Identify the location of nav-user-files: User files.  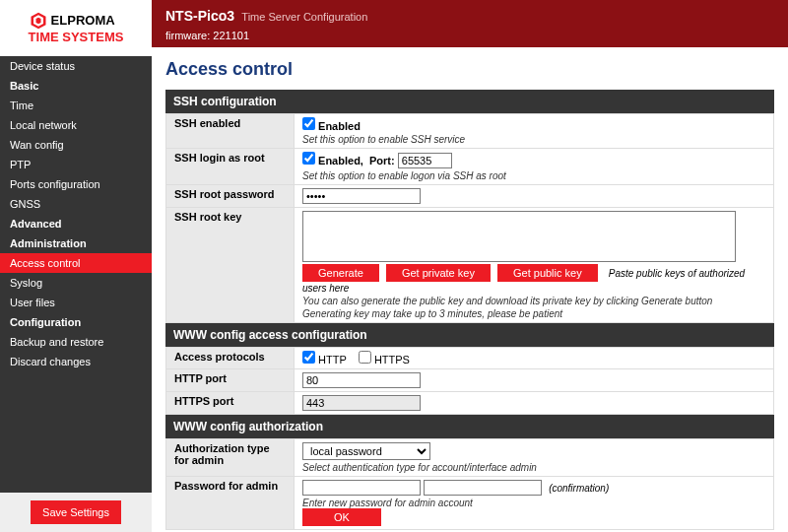
(76, 302).